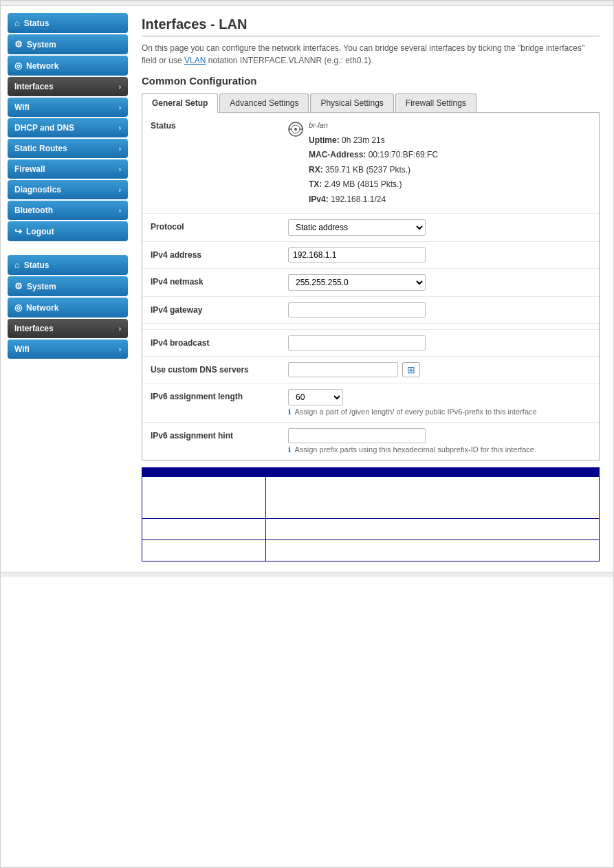  Describe the element at coordinates (219, 254) in the screenshot. I see `ipv4-address-label: IPv4 address` at that location.